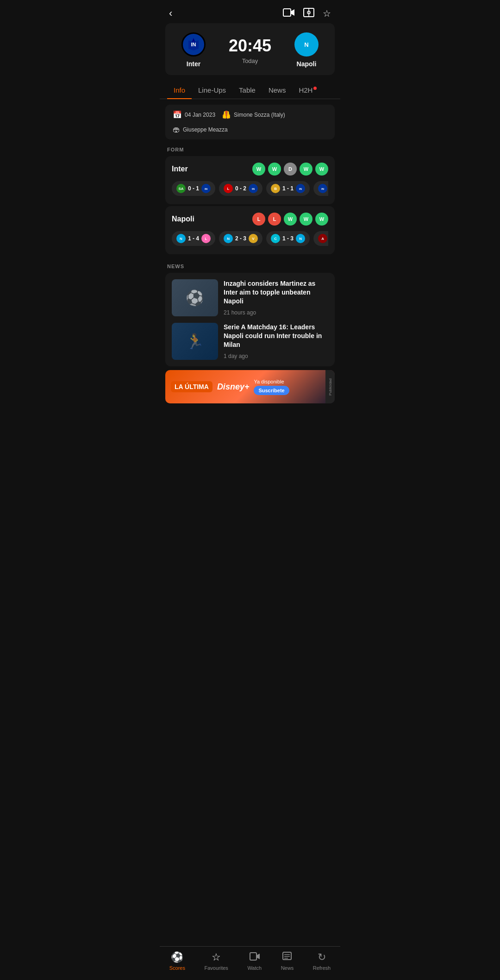 This screenshot has width=500, height=980. Describe the element at coordinates (290, 169) in the screenshot. I see `inter-form-badges: W W D W W` at that location.